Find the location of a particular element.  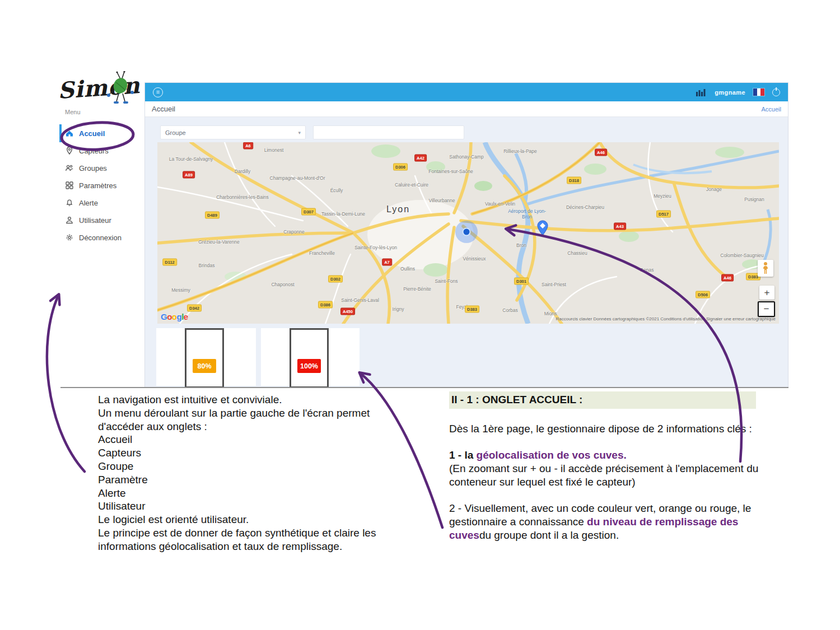

road-shield: D302 is located at coordinates (335, 279).